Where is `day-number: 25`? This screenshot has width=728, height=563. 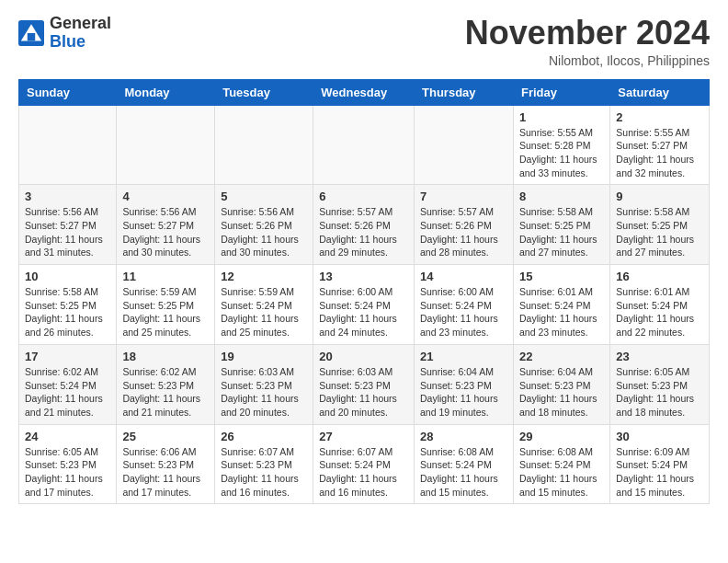
day-number: 25 is located at coordinates (165, 436).